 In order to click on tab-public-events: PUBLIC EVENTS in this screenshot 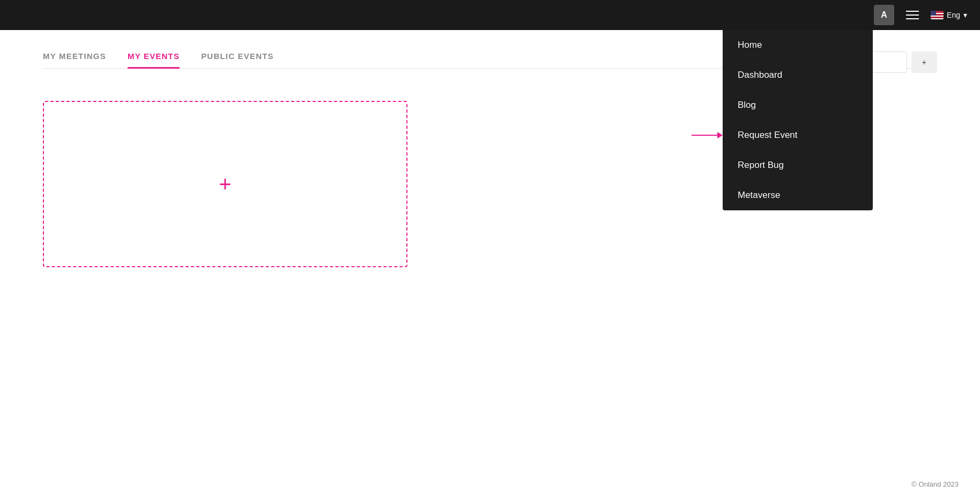, I will do `click(237, 60)`.